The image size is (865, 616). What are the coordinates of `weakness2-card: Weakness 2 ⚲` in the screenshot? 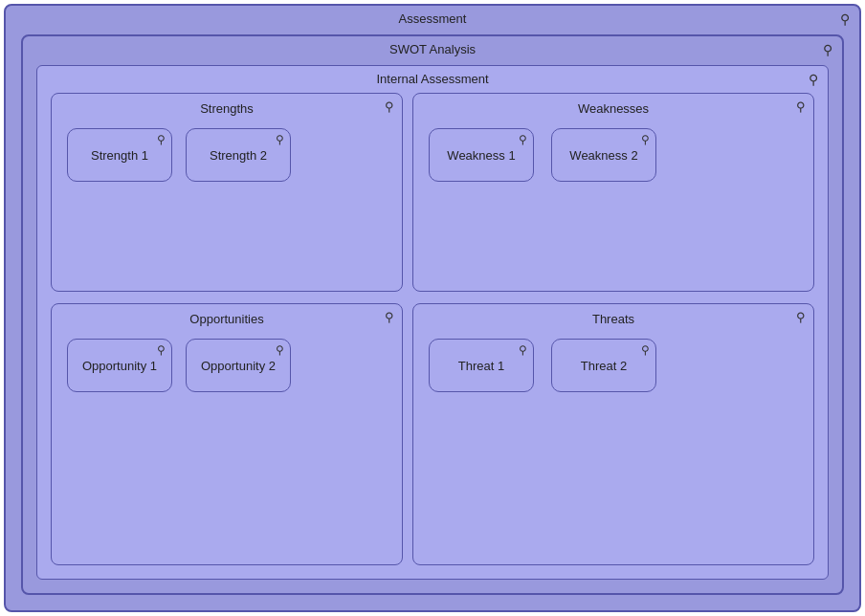 It's located at (604, 155).